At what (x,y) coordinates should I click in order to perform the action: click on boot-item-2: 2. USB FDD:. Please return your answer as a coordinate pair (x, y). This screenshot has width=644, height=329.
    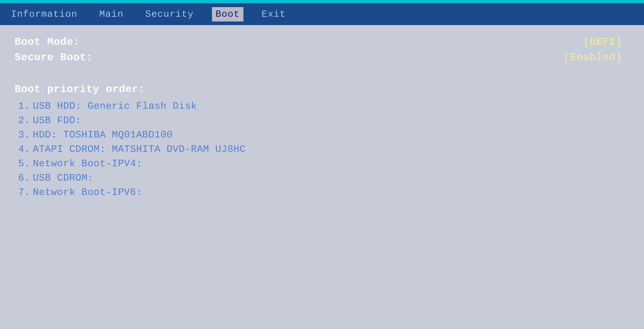
    Looking at the image, I should click on (322, 120).